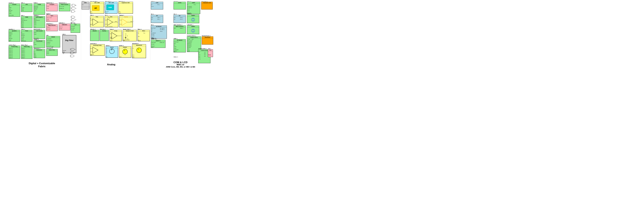  What do you see at coordinates (11, 48) in the screenshot?
I see `controlreg1-control0: control_0□` at bounding box center [11, 48].